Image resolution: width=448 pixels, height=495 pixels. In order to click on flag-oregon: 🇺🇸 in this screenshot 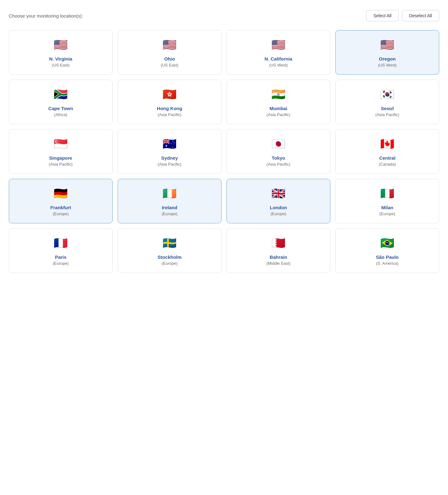, I will do `click(387, 45)`.